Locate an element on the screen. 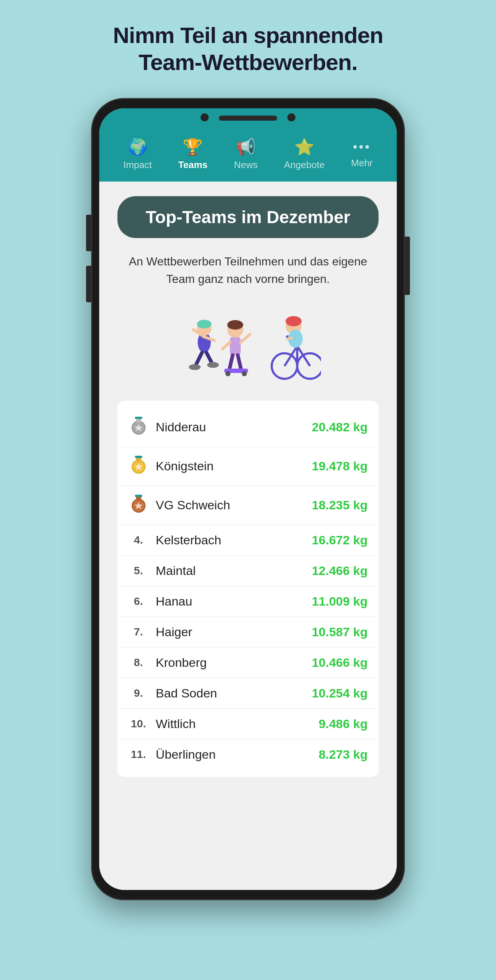 The image size is (496, 980). team-name-6: Hanau is located at coordinates (230, 601).